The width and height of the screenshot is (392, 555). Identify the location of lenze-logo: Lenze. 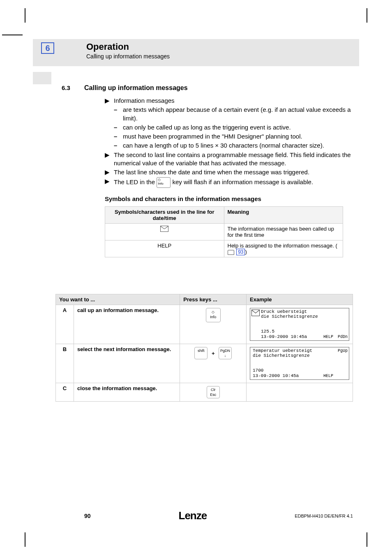
(193, 516).